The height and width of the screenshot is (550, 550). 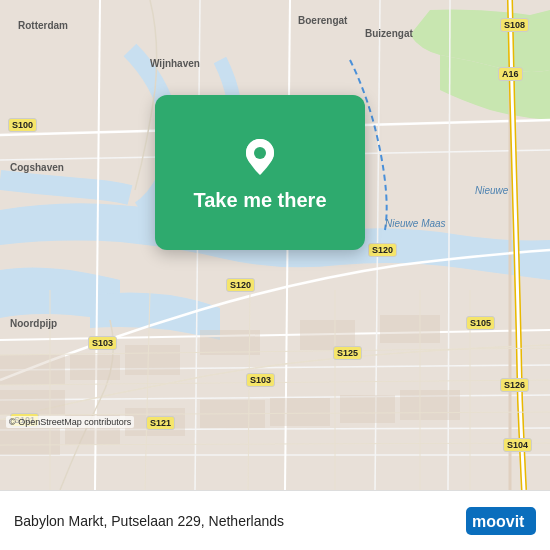 I want to click on road-badge-s103b: S103, so click(x=260, y=380).